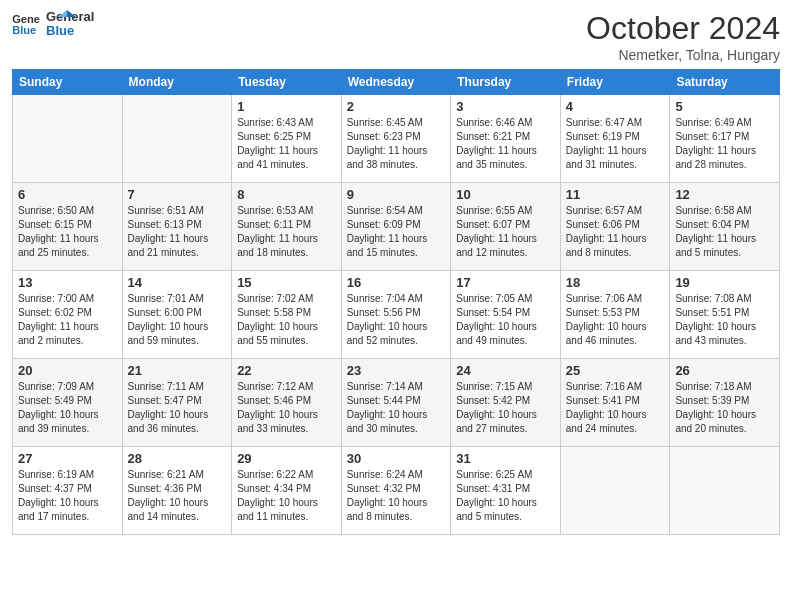 Image resolution: width=792 pixels, height=612 pixels. Describe the element at coordinates (724, 370) in the screenshot. I see `day-number: 26` at that location.